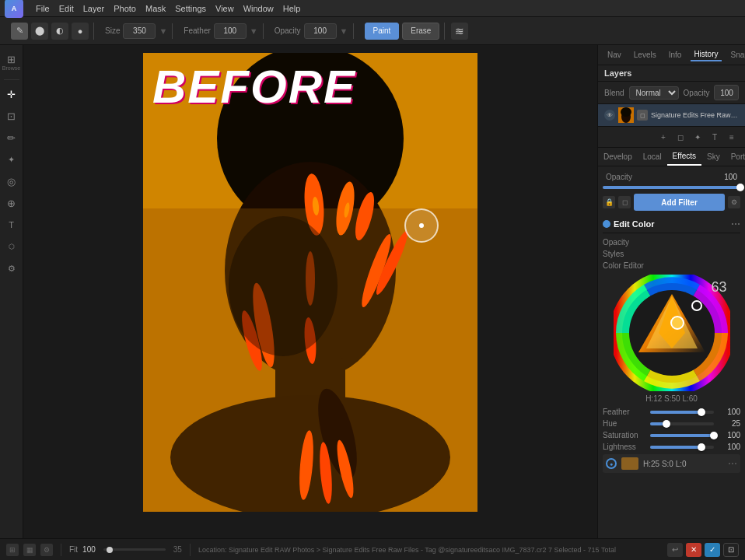  I want to click on paint-button: Paint, so click(383, 31).